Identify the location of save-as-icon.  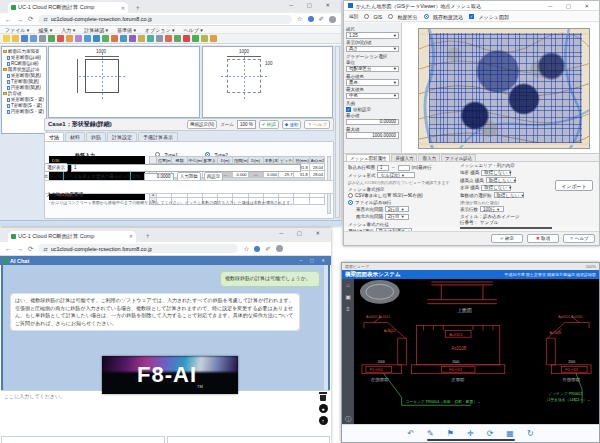
(34, 38).